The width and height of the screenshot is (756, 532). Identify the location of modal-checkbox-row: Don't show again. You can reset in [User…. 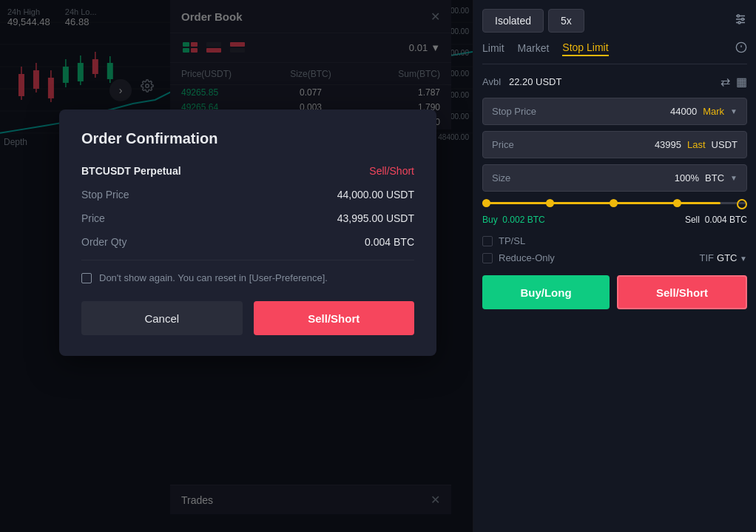
(248, 278).